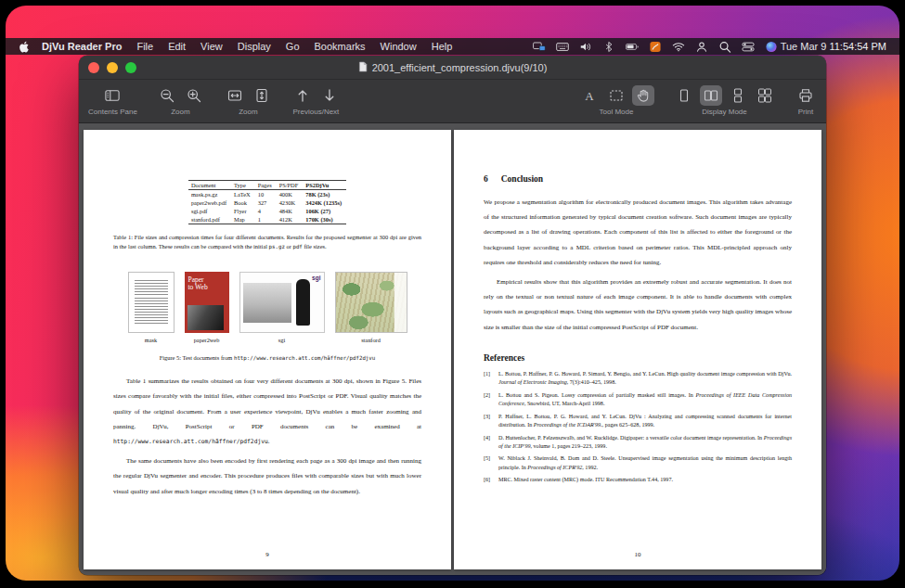 This screenshot has width=905, height=588. What do you see at coordinates (679, 46) in the screenshot?
I see `wifi-icon` at bounding box center [679, 46].